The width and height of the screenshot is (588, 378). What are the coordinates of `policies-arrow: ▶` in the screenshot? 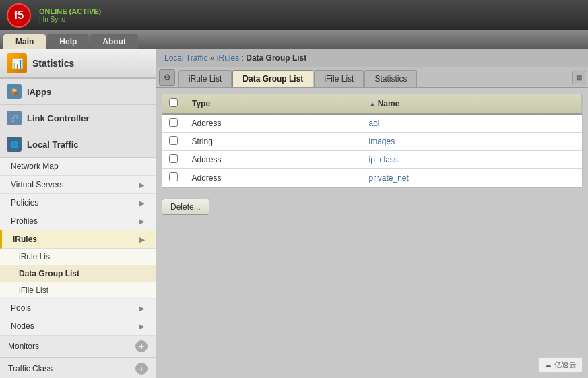 It's located at (142, 203).